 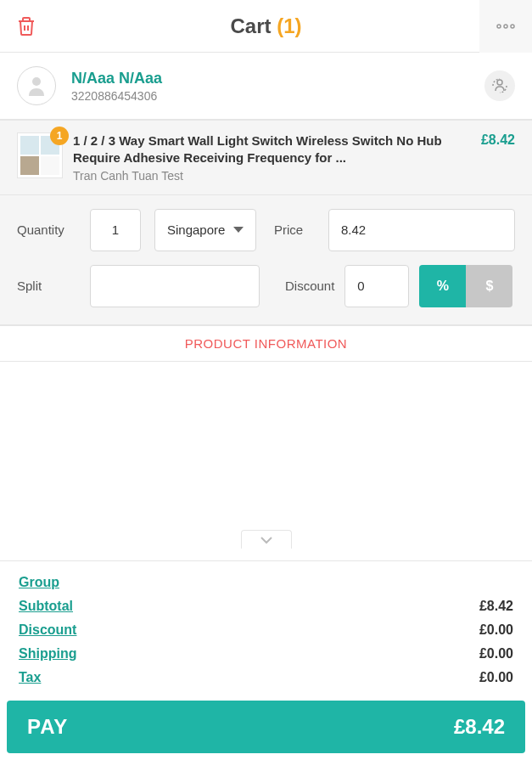 I want to click on customer-swap-icon, so click(x=500, y=86).